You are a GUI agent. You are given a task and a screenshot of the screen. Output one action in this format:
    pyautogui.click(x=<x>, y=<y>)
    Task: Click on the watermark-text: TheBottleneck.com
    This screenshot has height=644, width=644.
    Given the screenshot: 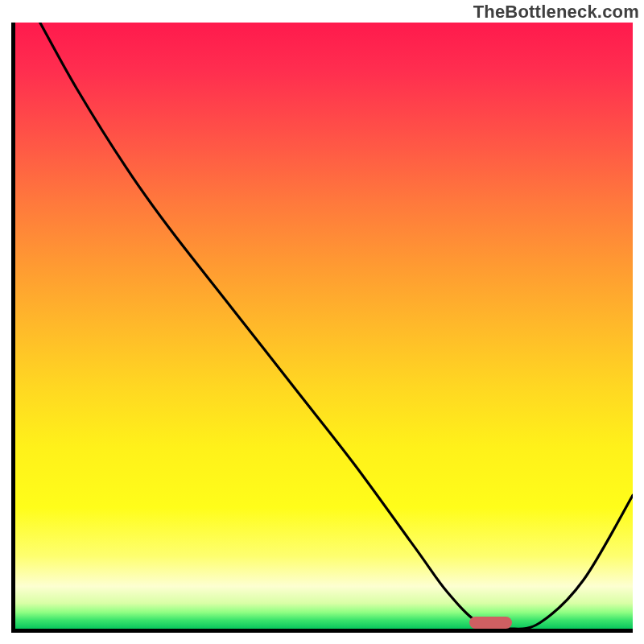 What is the action you would take?
    pyautogui.click(x=556, y=12)
    